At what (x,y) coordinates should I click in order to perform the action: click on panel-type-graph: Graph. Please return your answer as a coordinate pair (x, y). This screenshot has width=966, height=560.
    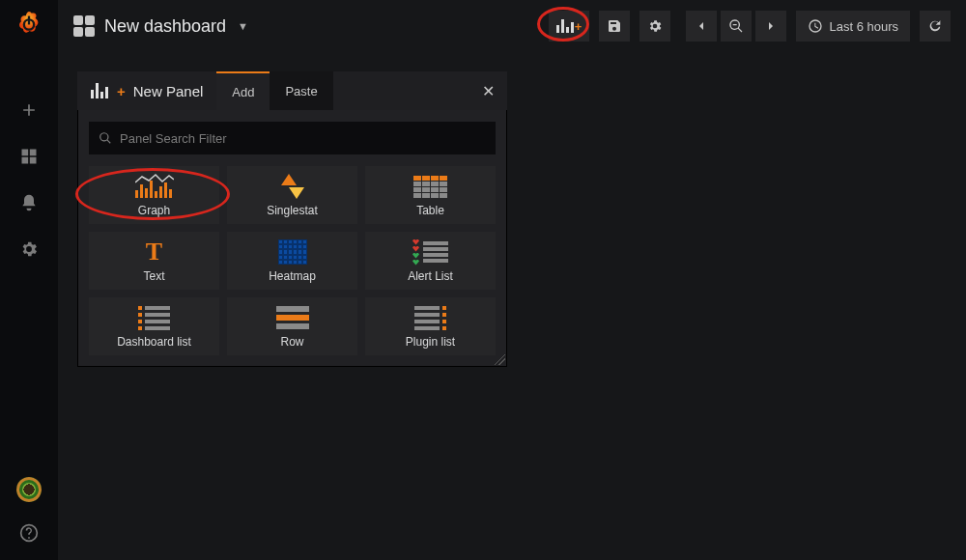
    Looking at the image, I should click on (155, 195).